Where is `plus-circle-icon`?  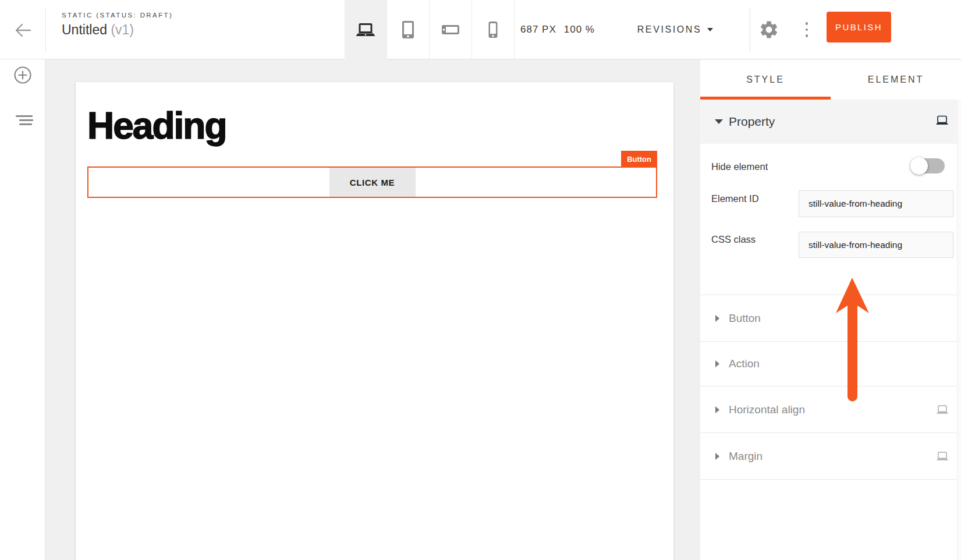 plus-circle-icon is located at coordinates (23, 75).